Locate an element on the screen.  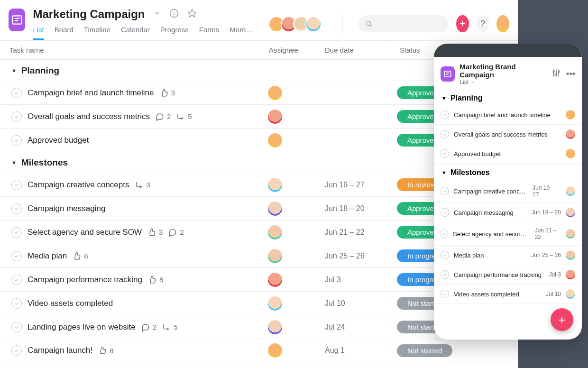
collaborator-avatars is located at coordinates (295, 24).